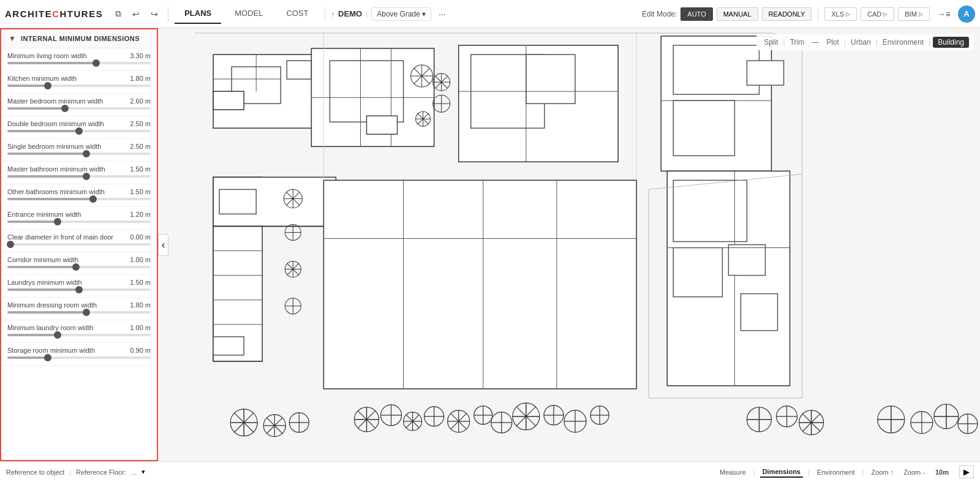  What do you see at coordinates (79, 335) in the screenshot?
I see `slider-track-laundry-room` at bounding box center [79, 335].